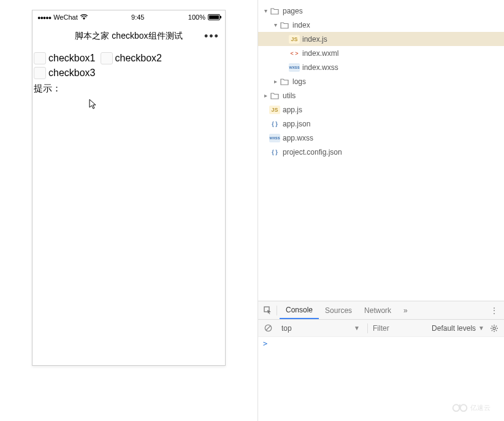  Describe the element at coordinates (475, 407) in the screenshot. I see `watermark-logo: 亿速云` at that location.